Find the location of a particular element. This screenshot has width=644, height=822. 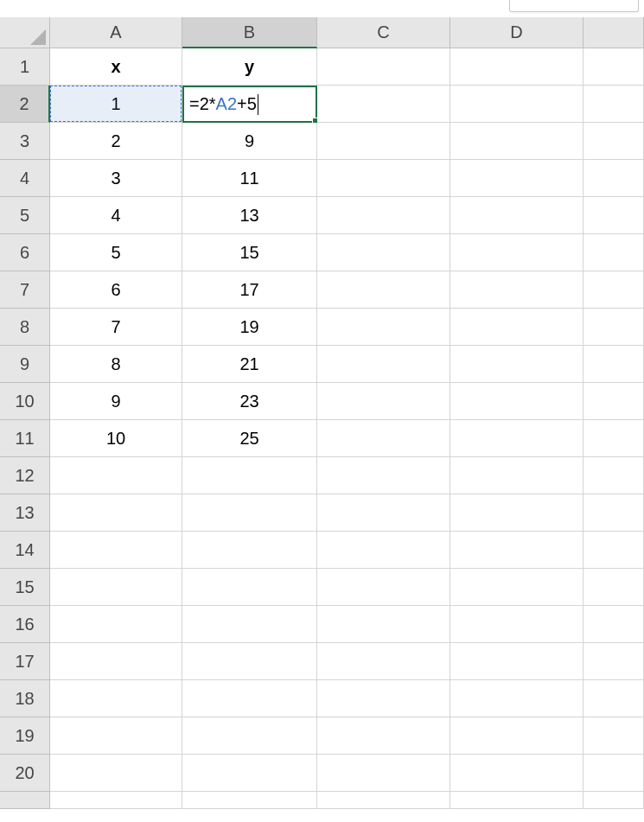

cell-B17 is located at coordinates (250, 662).